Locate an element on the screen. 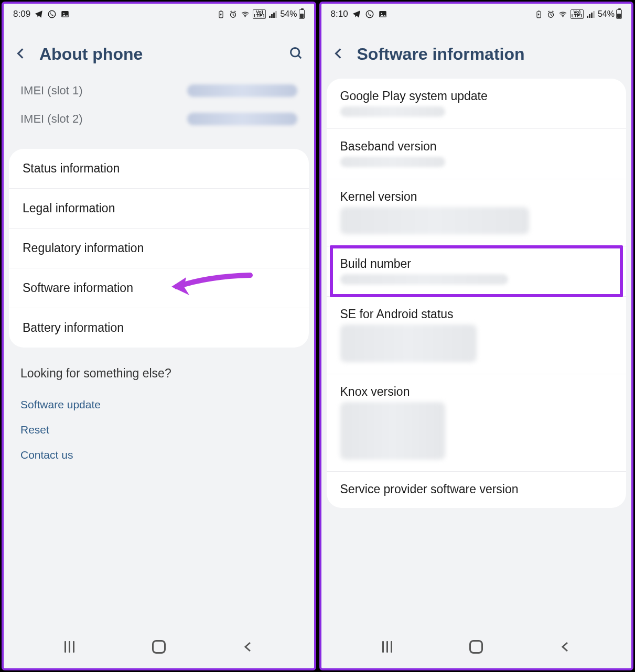 The width and height of the screenshot is (635, 672). about-list-card: Status information Legal information Reg… is located at coordinates (159, 248).